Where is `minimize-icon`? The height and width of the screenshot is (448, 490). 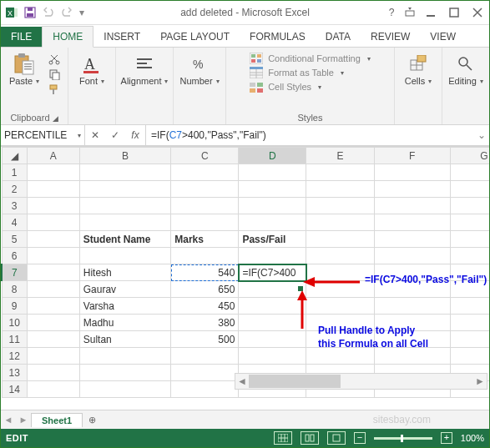 minimize-icon is located at coordinates (431, 13).